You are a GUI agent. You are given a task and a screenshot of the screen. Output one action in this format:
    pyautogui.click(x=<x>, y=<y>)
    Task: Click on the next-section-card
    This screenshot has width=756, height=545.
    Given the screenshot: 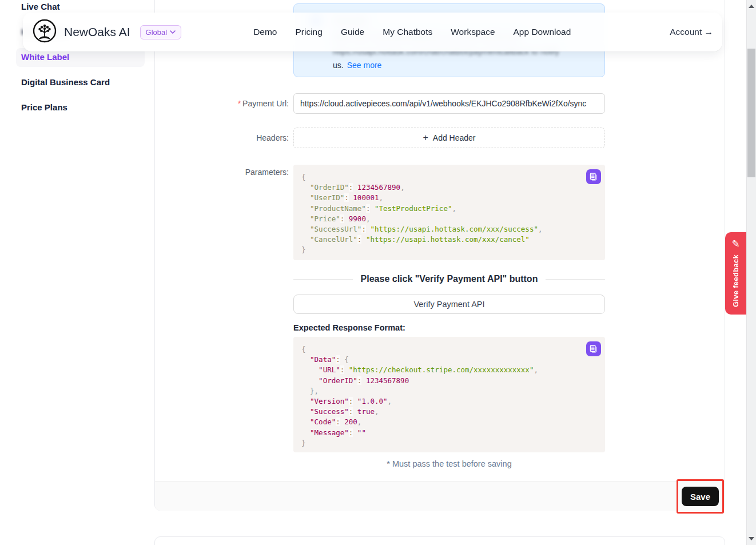 What is the action you would take?
    pyautogui.click(x=440, y=541)
    